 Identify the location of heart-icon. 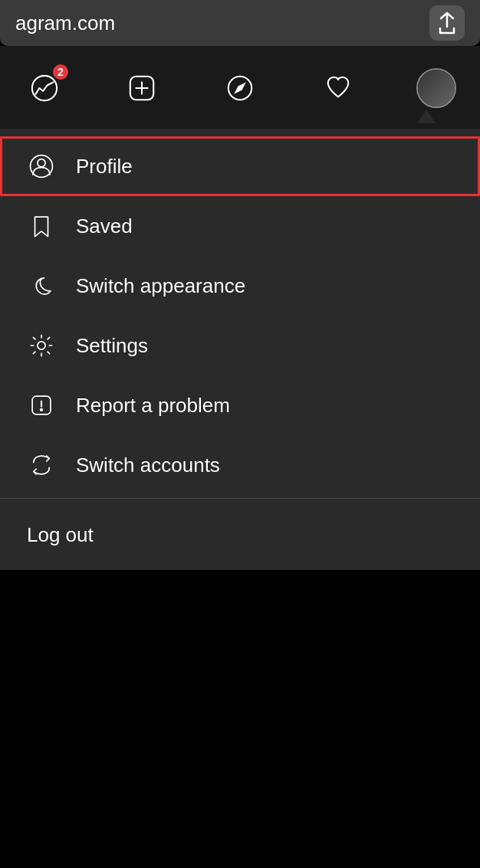
(338, 88).